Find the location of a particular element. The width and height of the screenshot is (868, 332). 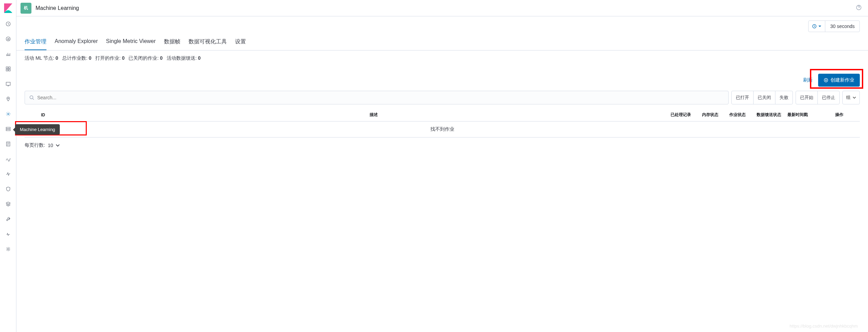

create-job-button: 创建新作业 is located at coordinates (839, 80).